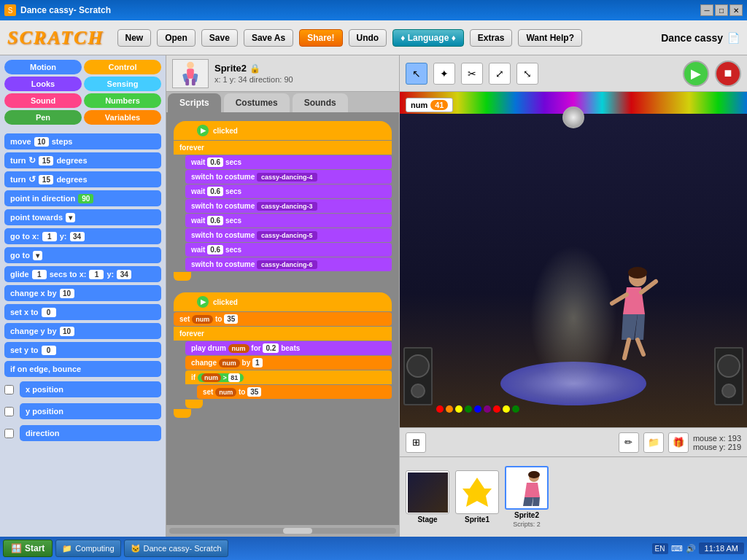 The height and width of the screenshot is (560, 747). Describe the element at coordinates (368, 38) in the screenshot. I see `undo-button: Undo` at that location.